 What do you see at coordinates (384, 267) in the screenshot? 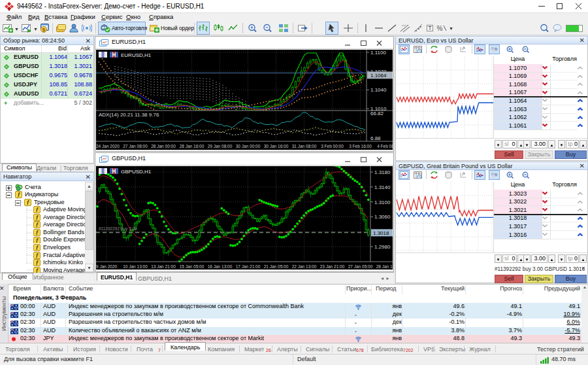
I see `svg-text: 28 Jan 13:00` at bounding box center [384, 267].